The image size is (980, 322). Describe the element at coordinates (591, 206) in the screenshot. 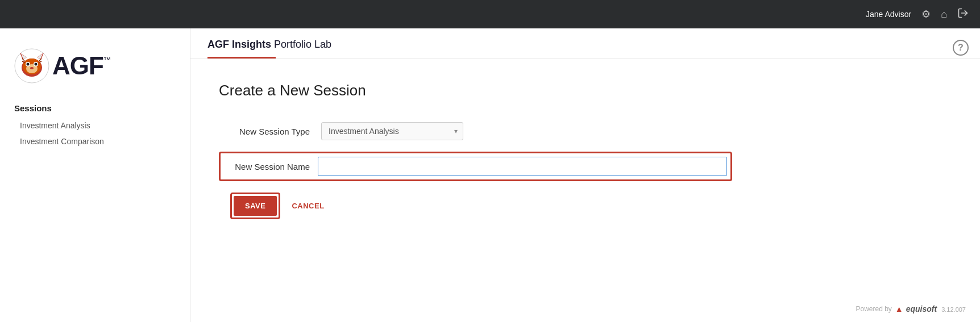

I see `buttons-row: SAVE CANCEL` at that location.